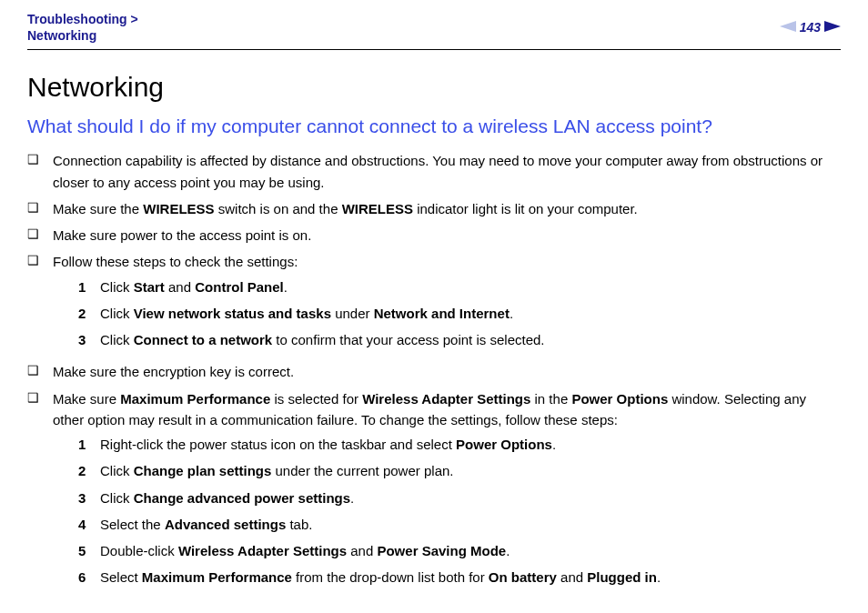 Image resolution: width=868 pixels, height=613 pixels. I want to click on step-text: Select Maximum Performance from the drop…, so click(470, 577).